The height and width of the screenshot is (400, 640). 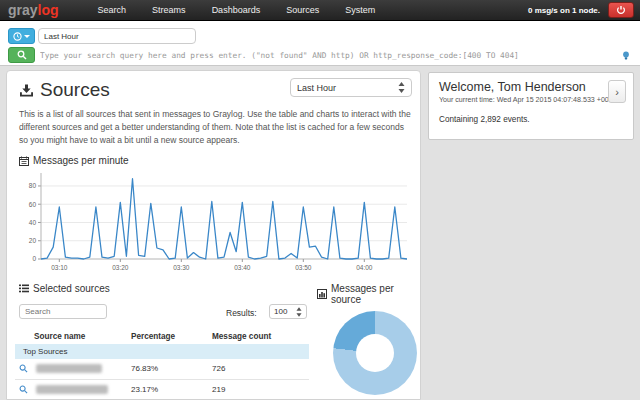 What do you see at coordinates (48, 10) in the screenshot?
I see `logo-log-text: log` at bounding box center [48, 10].